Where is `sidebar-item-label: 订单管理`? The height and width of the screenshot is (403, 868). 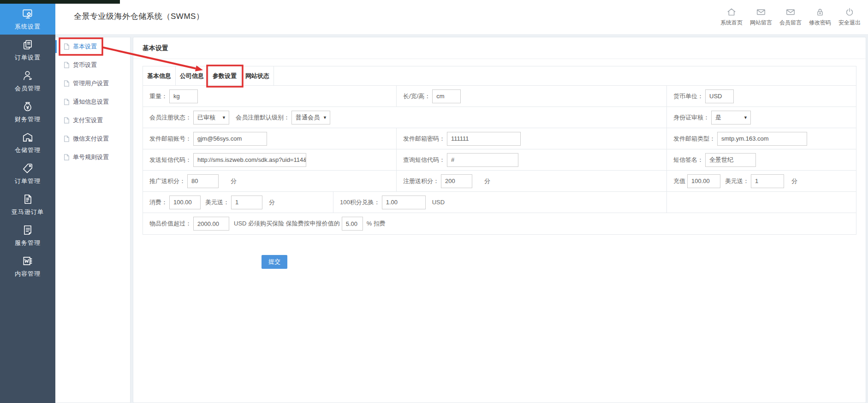
sidebar-item-label: 订单管理 is located at coordinates (28, 181).